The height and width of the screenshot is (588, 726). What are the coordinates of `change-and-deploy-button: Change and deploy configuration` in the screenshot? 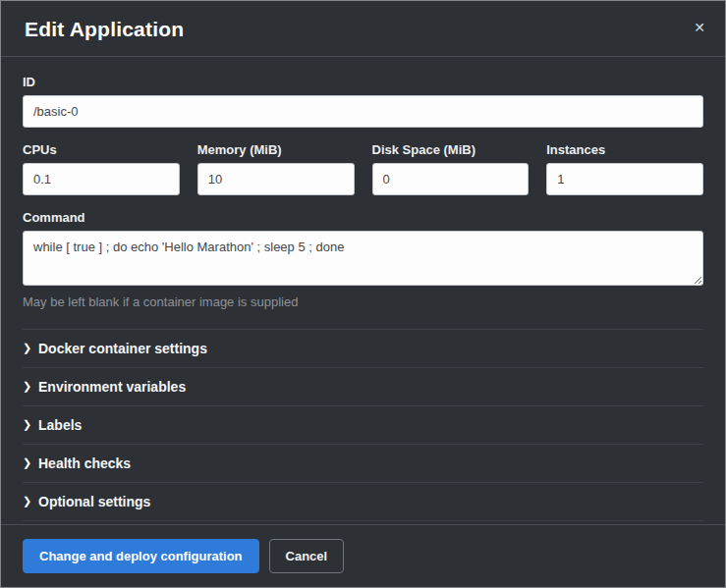 It's located at (141, 556).